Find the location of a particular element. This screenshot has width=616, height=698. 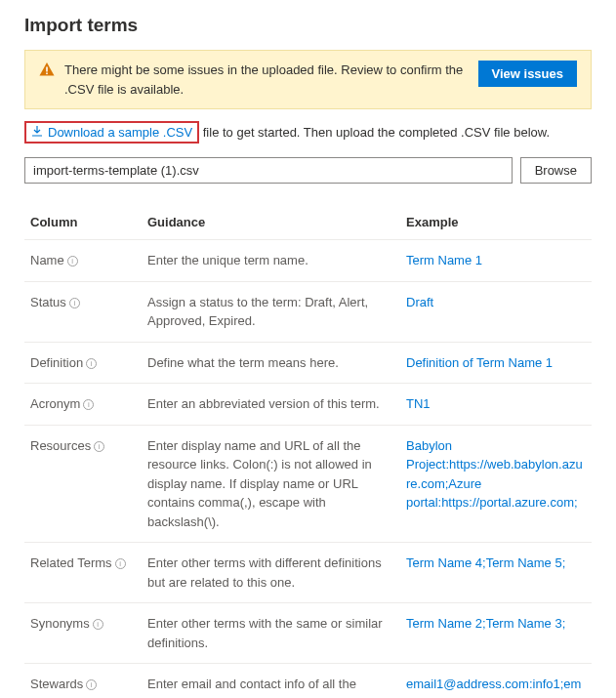

example-cell: Definition of Term Name 1 is located at coordinates (496, 363).